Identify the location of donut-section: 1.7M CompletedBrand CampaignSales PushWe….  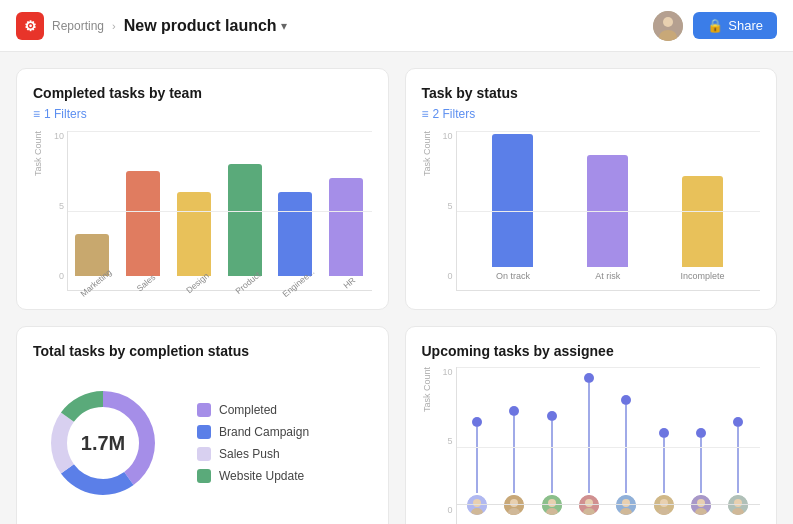
(202, 439).